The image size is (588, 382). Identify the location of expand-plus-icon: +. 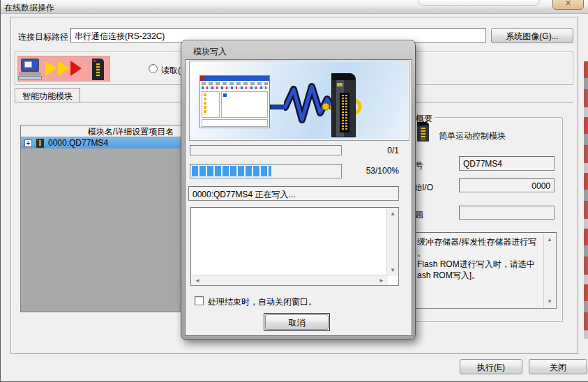
(28, 144).